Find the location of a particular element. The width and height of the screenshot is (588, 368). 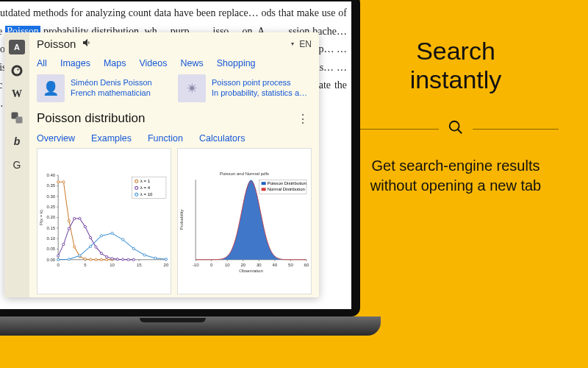

svg-text: 0.25 is located at coordinates (51, 207).